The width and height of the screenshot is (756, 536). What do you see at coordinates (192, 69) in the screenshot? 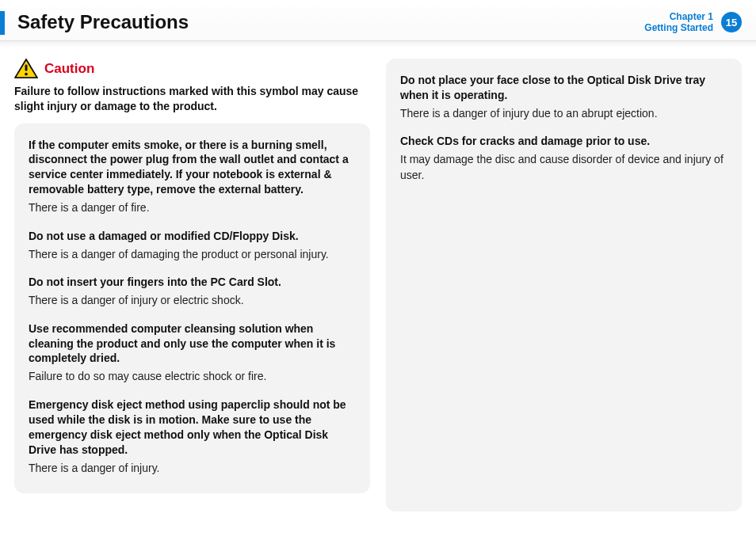
I see `caution-heading-row: Caution` at bounding box center [192, 69].